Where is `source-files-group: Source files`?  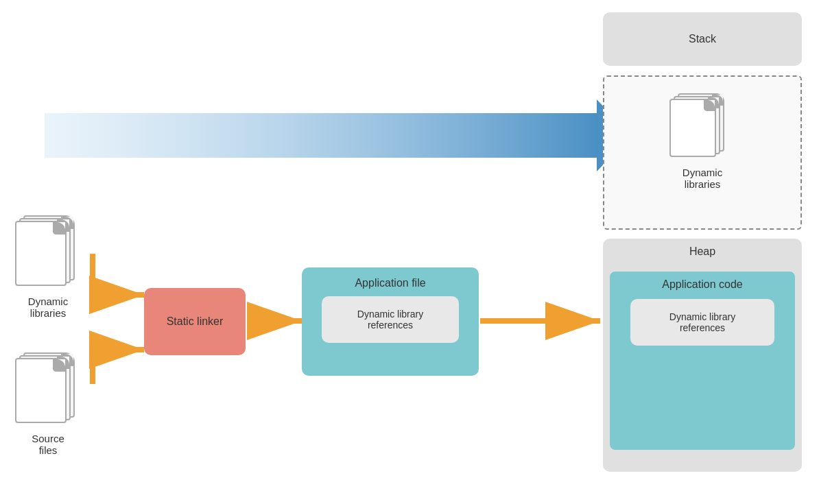
source-files-group: Source files is located at coordinates (48, 403).